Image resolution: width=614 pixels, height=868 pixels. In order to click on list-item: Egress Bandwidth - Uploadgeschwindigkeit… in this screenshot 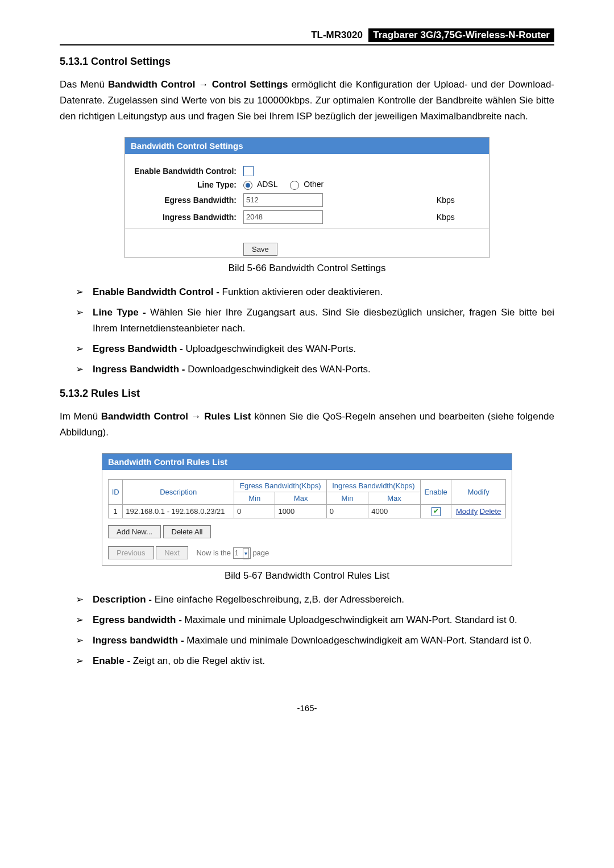, I will do `click(315, 349)`.